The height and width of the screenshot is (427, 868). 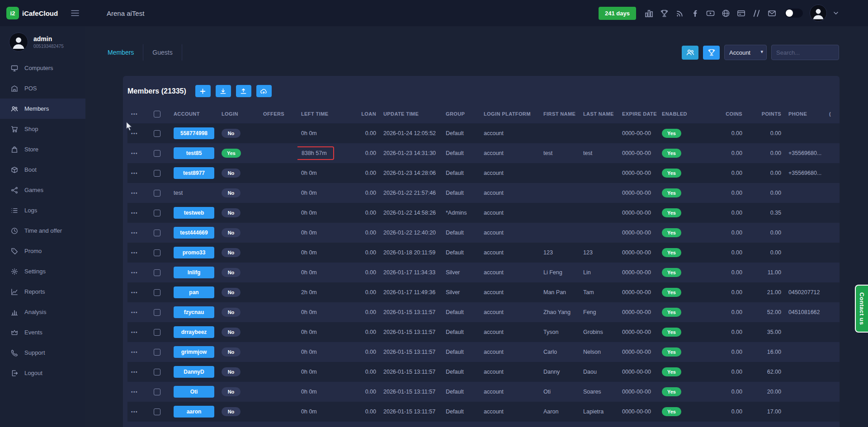 I want to click on add-member-button, so click(x=203, y=91).